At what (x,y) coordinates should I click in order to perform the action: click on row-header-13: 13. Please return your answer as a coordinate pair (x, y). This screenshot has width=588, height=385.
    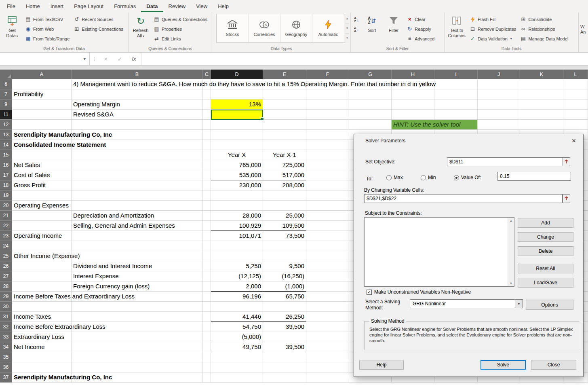
    Looking at the image, I should click on (6, 135).